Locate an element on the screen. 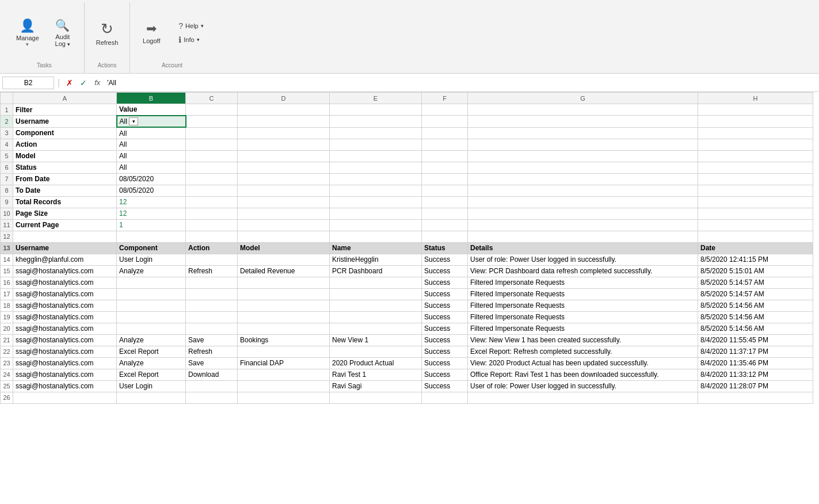  cell-h11 is located at coordinates (756, 225).